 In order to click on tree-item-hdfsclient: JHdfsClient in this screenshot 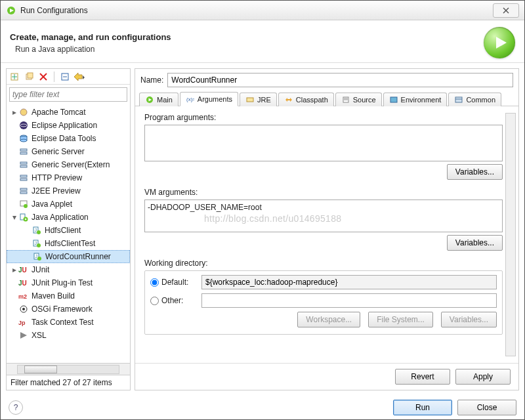, I will do `click(68, 230)`.